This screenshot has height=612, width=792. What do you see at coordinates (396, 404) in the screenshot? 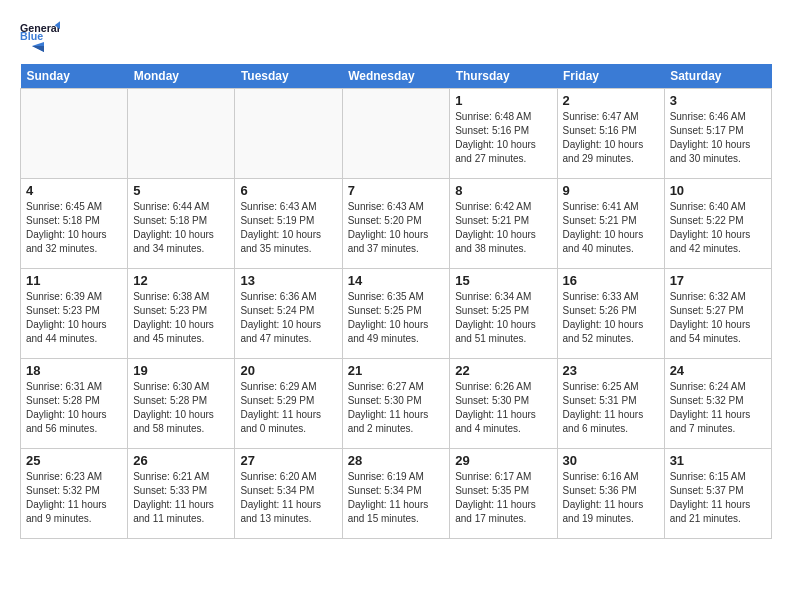
I see `calendar-cell: 21Sunrise: 6:27 AM Sunset: 5:30 PM Dayli…` at bounding box center [396, 404].